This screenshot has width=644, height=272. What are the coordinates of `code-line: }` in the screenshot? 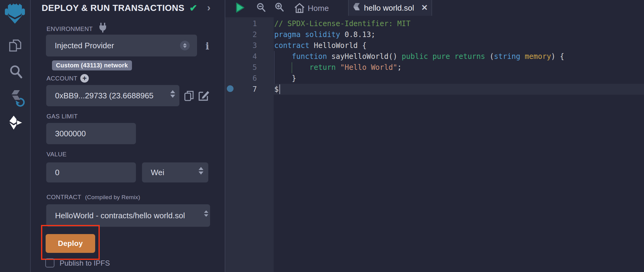 It's located at (419, 78).